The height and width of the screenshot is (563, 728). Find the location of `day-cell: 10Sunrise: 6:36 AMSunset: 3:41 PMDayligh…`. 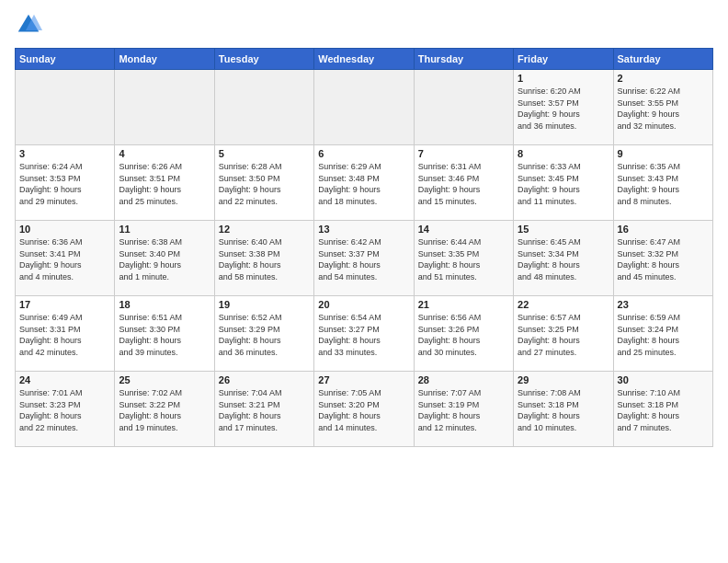

day-cell: 10Sunrise: 6:36 AMSunset: 3:41 PMDayligh… is located at coordinates (65, 259).